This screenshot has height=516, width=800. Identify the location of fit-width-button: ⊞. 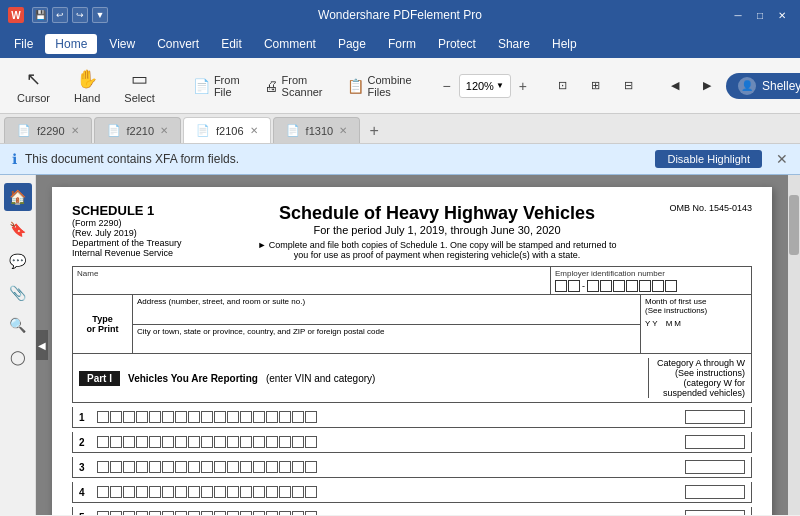
(596, 86).